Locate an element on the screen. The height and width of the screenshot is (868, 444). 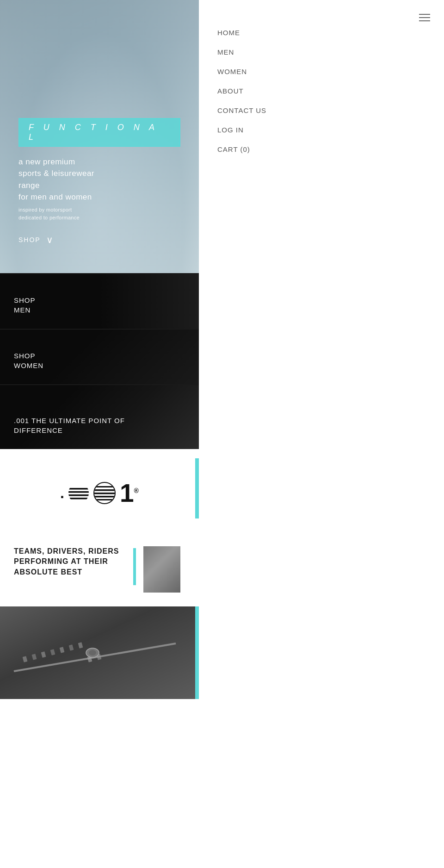
hamburger-menu is located at coordinates (425, 18).